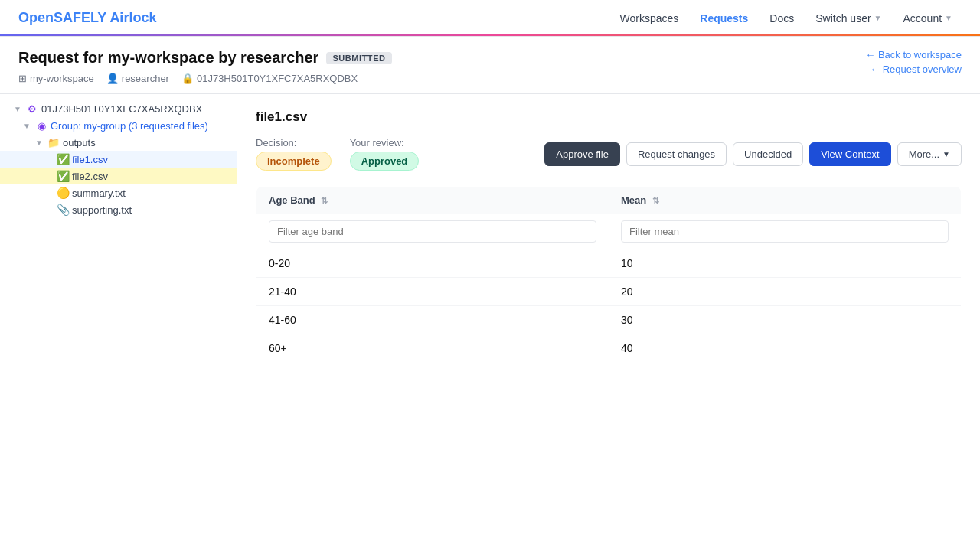 This screenshot has height=551, width=980. I want to click on request-id-meta: 🔒 01J73H501T0Y1XFC7XA5RXQDBX, so click(270, 78).